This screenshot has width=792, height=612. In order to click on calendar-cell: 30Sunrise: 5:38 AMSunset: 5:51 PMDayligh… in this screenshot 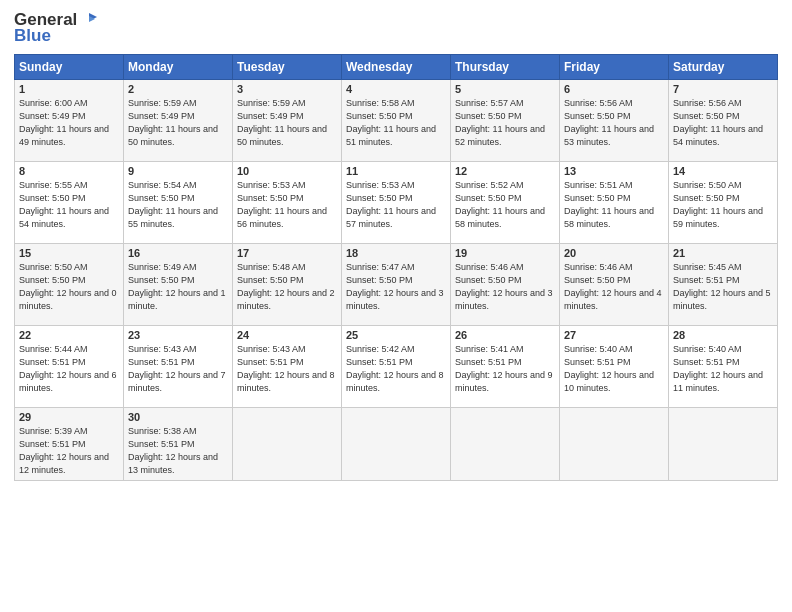, I will do `click(178, 444)`.